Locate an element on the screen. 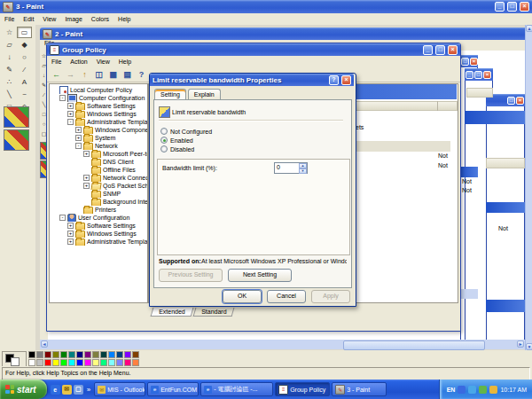 The width and height of the screenshot is (532, 399). task-button: ✎ 3 - Paint is located at coordinates (359, 389).